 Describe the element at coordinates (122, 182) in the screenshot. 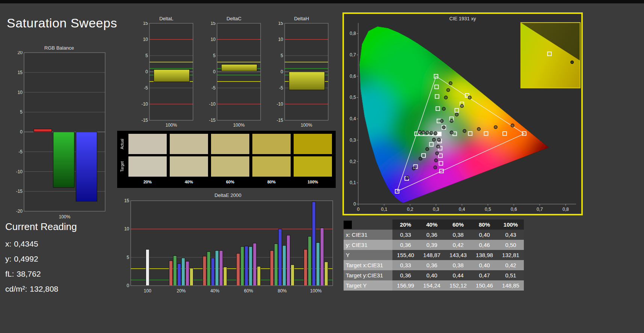

I see `swatch-spacer` at that location.